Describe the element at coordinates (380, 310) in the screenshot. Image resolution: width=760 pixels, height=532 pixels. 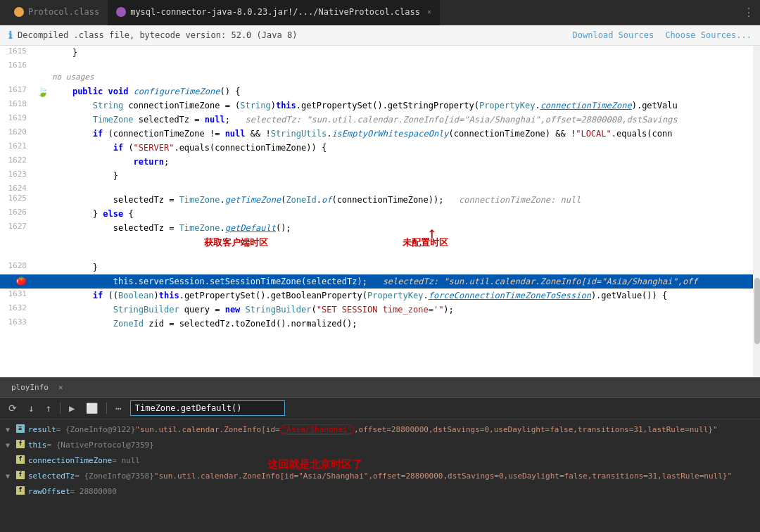
I see `table-row: 1632 StringBuilder query = new StringBui…` at that location.